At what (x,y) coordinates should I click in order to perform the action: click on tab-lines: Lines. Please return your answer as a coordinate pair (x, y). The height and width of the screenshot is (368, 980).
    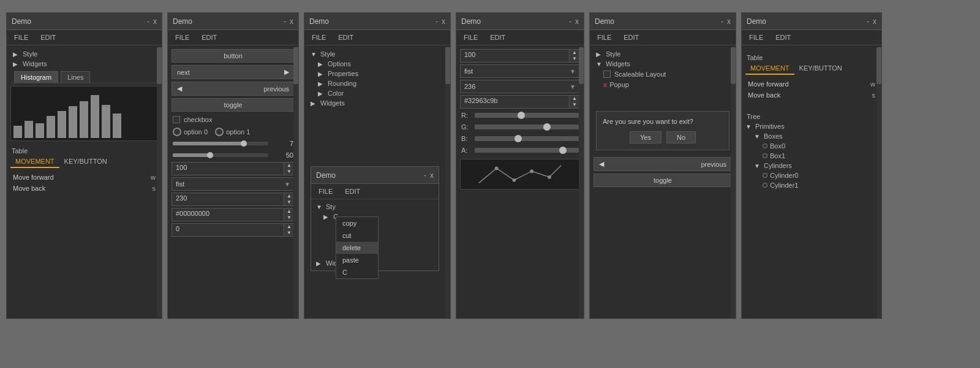
    Looking at the image, I should click on (75, 77).